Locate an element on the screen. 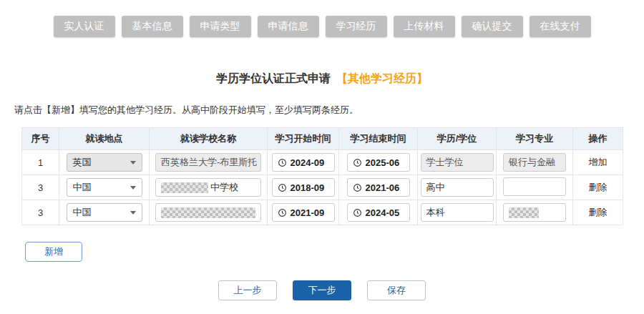  school-name-input: 西英格兰大学-布里斯托 is located at coordinates (208, 162).